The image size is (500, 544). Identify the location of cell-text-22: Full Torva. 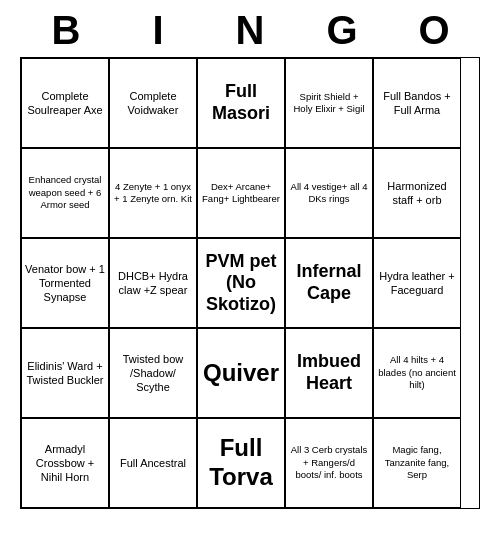
(241, 463).